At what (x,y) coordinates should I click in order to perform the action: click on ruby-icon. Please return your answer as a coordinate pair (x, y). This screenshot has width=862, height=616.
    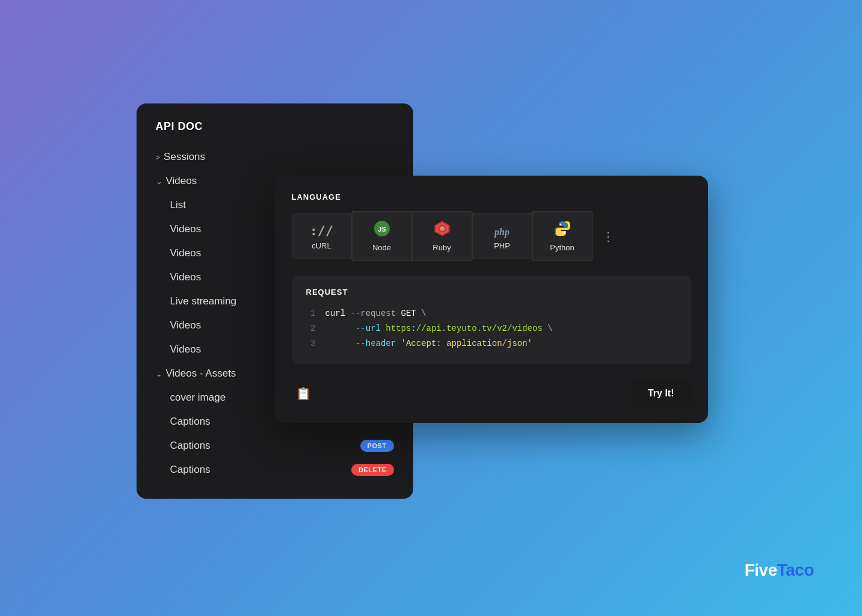
    Looking at the image, I should click on (442, 230).